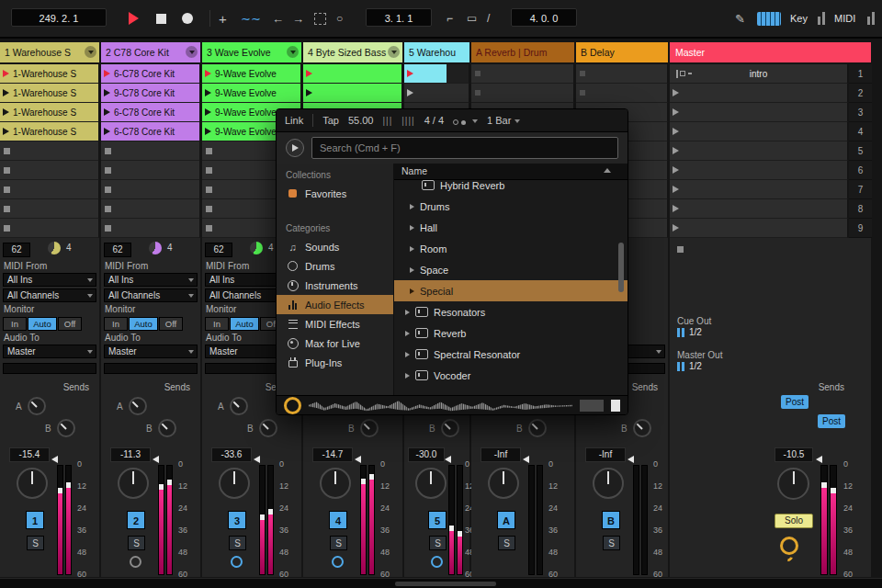 The width and height of the screenshot is (882, 588). Describe the element at coordinates (334, 323) in the screenshot. I see `sidebar-item-midi-effects: MIDI Effects` at that location.